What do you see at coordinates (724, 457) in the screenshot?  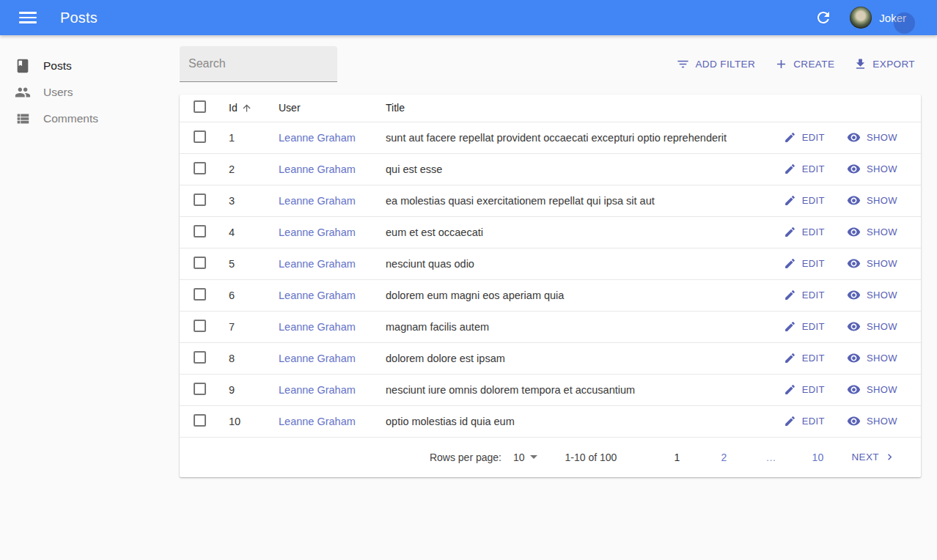 I see `page-button-2: 2` at bounding box center [724, 457].